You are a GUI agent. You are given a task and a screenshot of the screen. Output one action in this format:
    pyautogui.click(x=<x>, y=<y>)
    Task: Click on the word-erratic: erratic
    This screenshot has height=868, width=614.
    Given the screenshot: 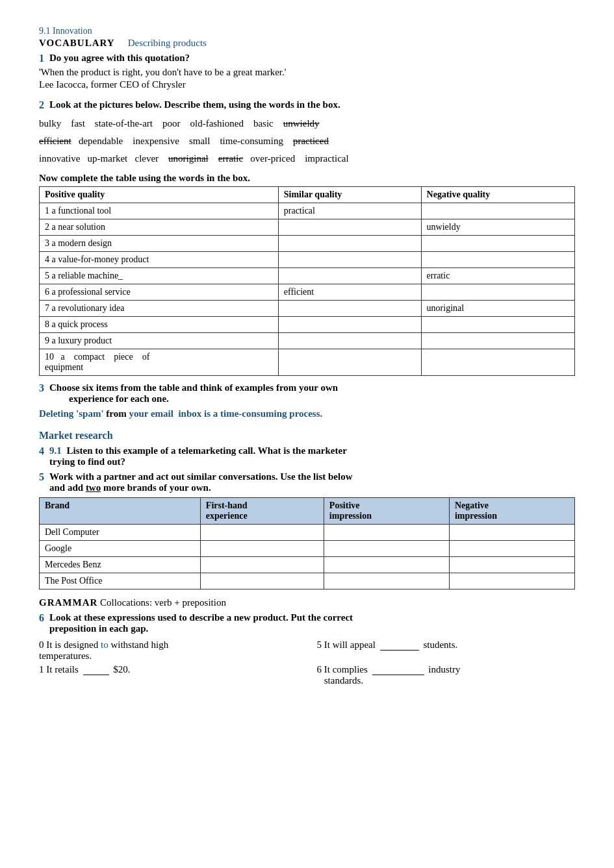 What is the action you would take?
    pyautogui.click(x=231, y=158)
    